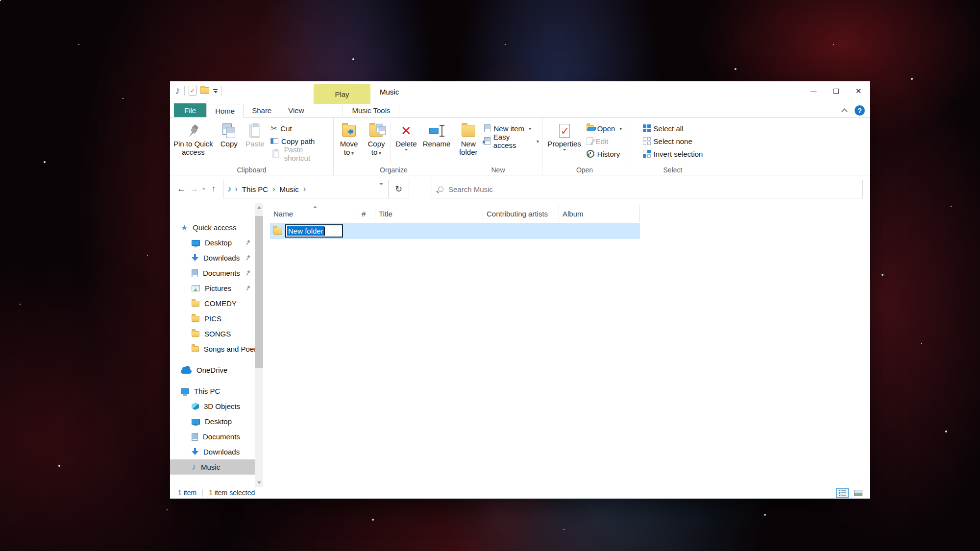 The image size is (980, 551). I want to click on new-item-button: New item, so click(512, 128).